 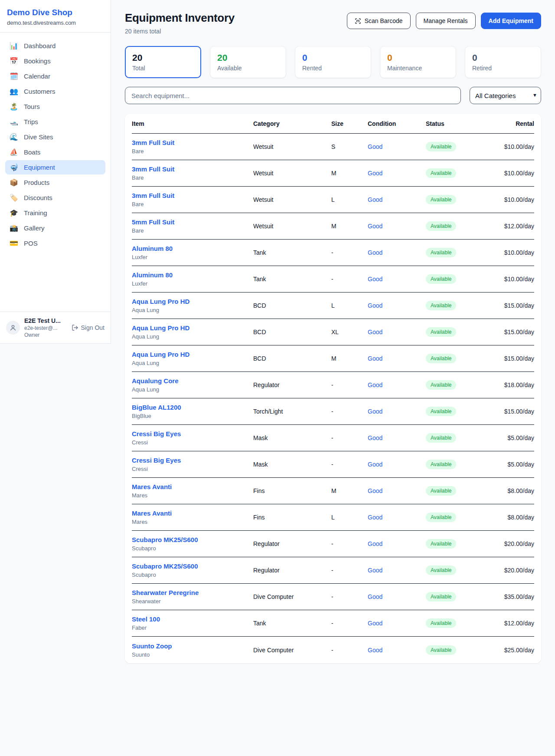 I want to click on add-equipment-button: Add Equipment, so click(x=511, y=21).